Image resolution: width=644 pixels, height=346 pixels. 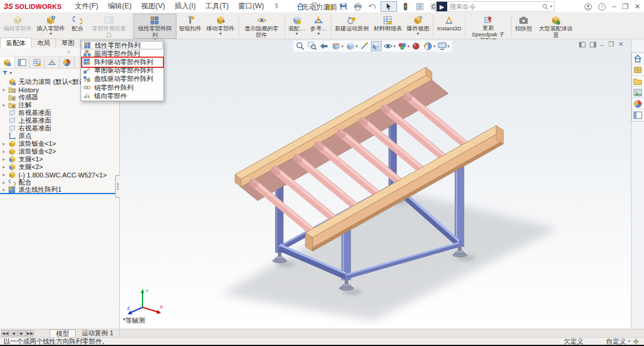 What do you see at coordinates (122, 96) in the screenshot?
I see `menu-item-mirror-components: 镜向零部件` at bounding box center [122, 96].